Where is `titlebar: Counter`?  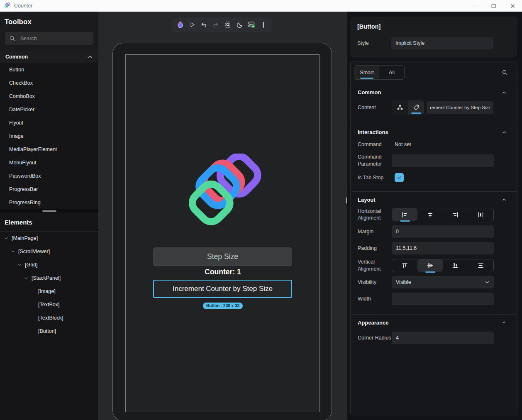
titlebar: Counter is located at coordinates (261, 6).